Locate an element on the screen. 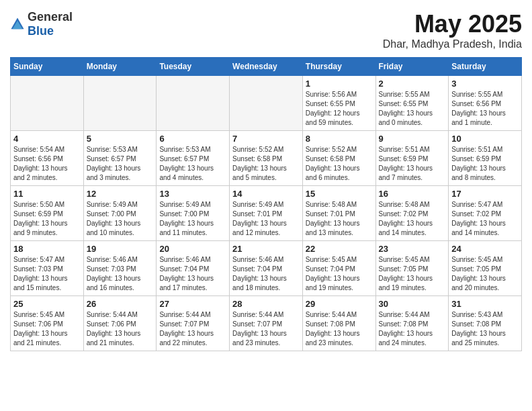  day-number: 24 is located at coordinates (485, 248).